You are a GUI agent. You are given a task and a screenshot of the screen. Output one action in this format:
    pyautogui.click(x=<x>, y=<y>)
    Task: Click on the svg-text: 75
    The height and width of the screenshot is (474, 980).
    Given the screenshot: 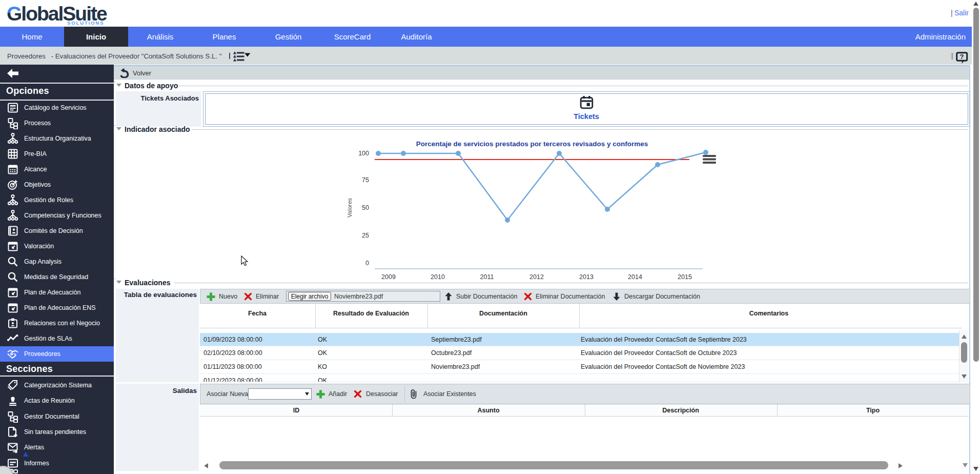 What is the action you would take?
    pyautogui.click(x=365, y=180)
    